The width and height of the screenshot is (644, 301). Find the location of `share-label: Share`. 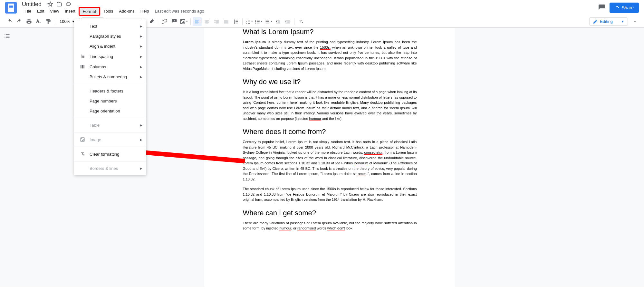

share-label: Share is located at coordinates (628, 8).